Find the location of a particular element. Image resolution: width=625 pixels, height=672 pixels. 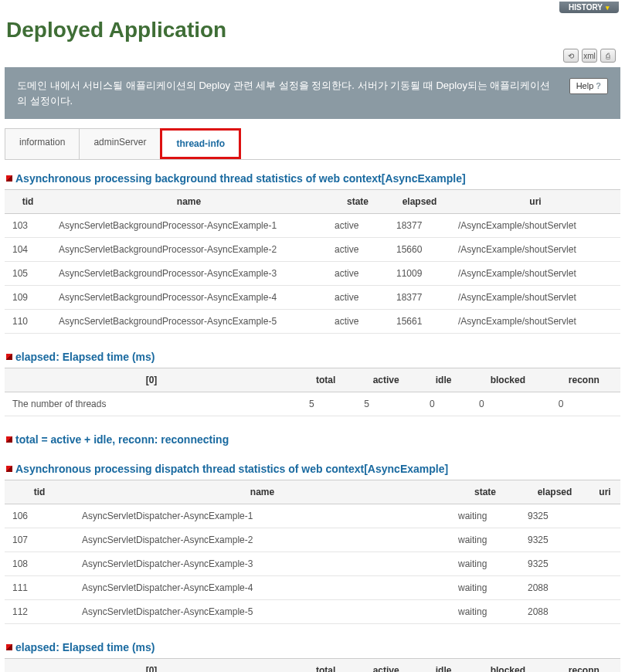

help-icon: ? is located at coordinates (598, 87).